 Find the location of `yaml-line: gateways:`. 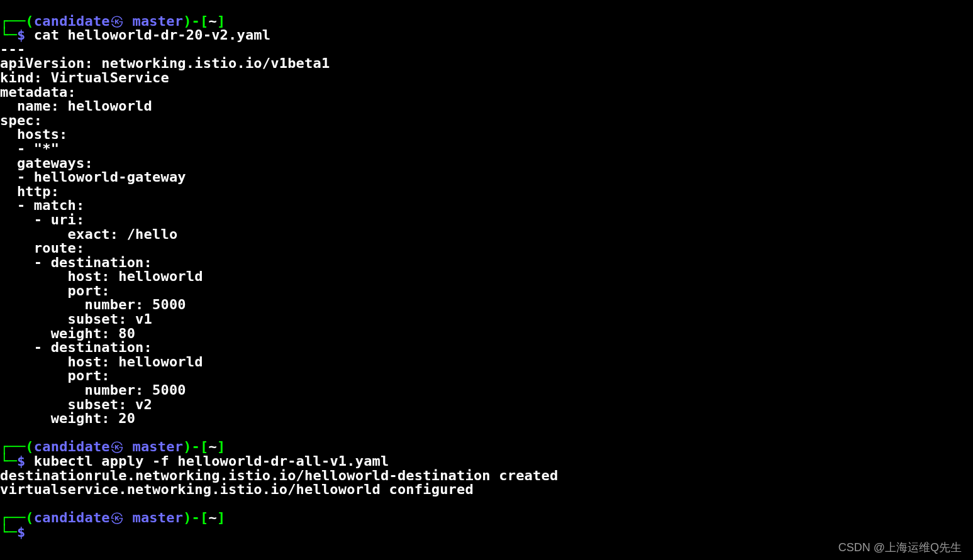

yaml-line: gateways: is located at coordinates (47, 163).